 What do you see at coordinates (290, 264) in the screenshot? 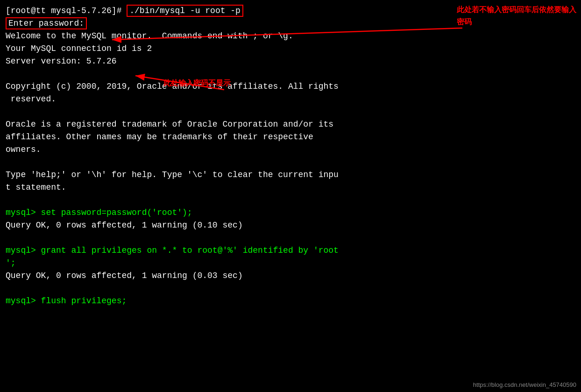
I see `mysql-cmd2b-line: ';` at bounding box center [290, 264].